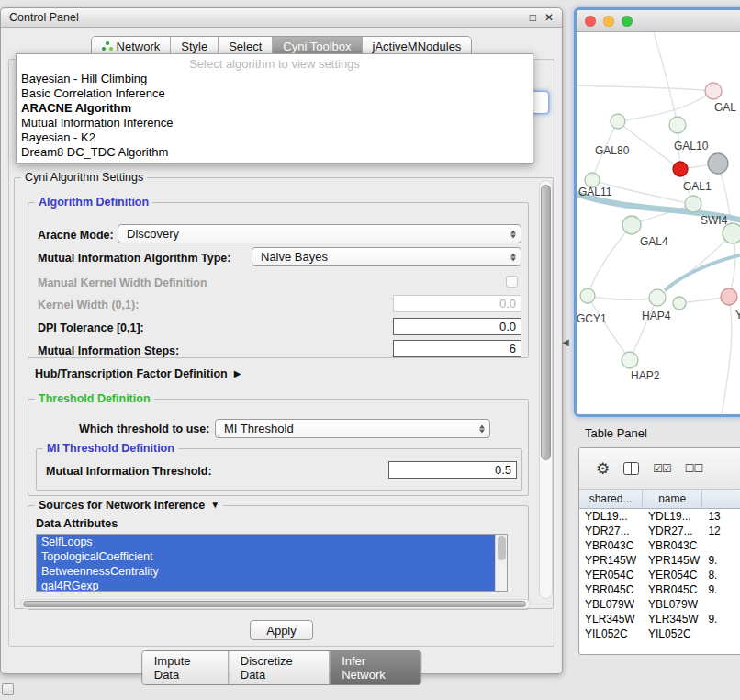  I want to click on panel-grip-icon, so click(7, 689).